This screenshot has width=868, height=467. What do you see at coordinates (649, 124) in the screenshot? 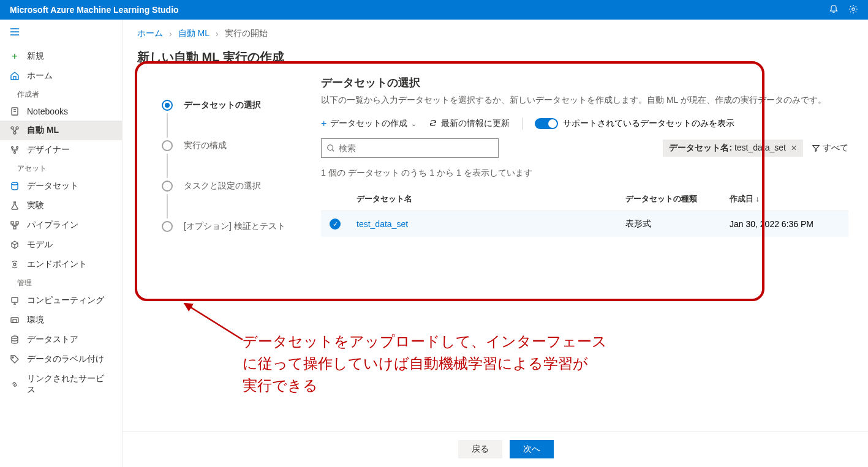
I see `toggle-label: サポートされているデータセットのみを表示` at bounding box center [649, 124].